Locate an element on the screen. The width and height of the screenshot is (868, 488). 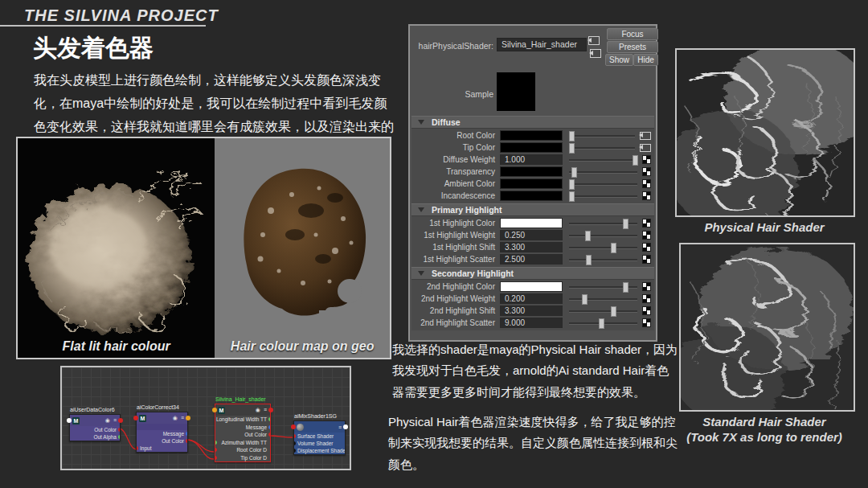
value-field: 2.500 is located at coordinates (531, 259).